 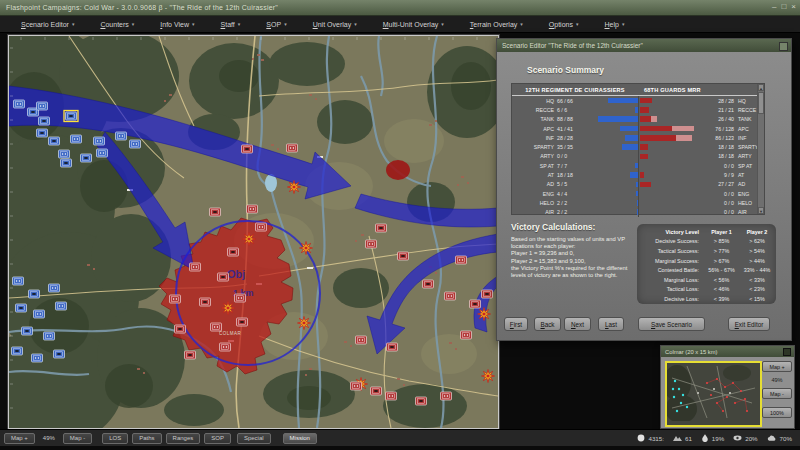 I want to click on back-button: Back, so click(x=548, y=324).